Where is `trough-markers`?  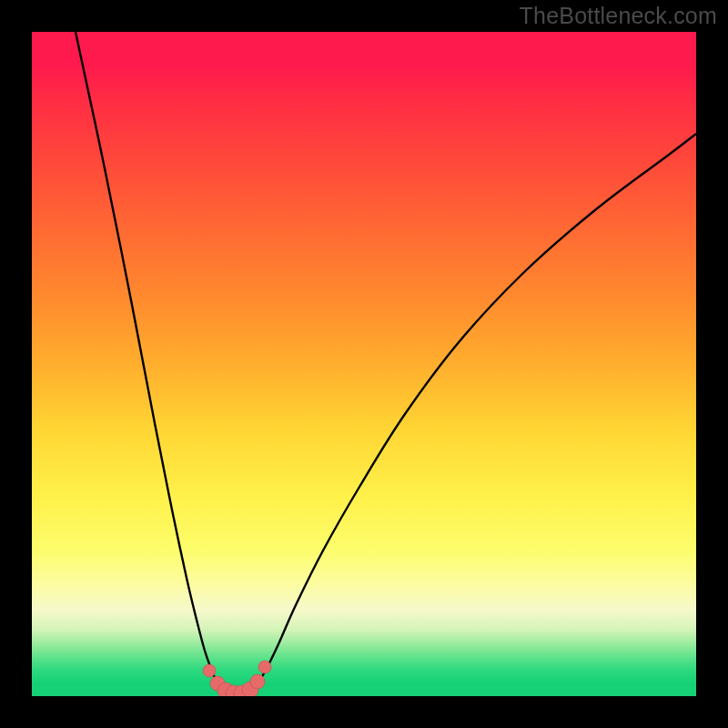
trough-markers is located at coordinates (237, 679).